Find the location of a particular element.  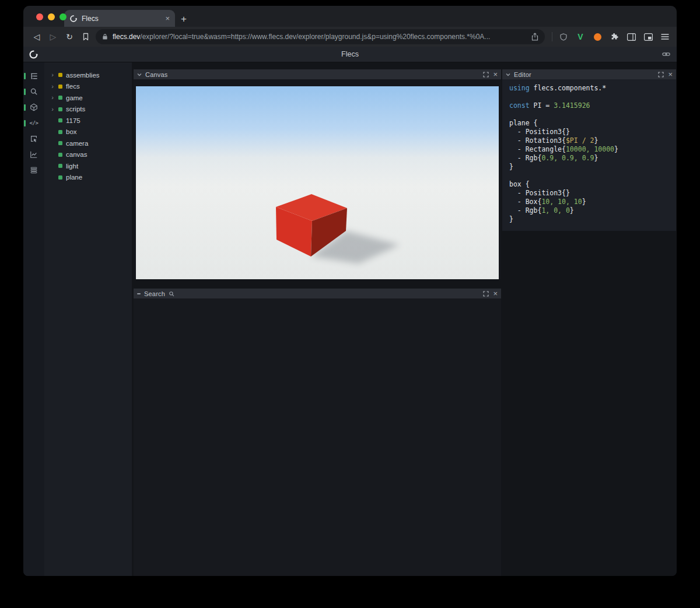

address-bar: flecs.dev/explorer/?local=true&wasm=http… is located at coordinates (320, 37).